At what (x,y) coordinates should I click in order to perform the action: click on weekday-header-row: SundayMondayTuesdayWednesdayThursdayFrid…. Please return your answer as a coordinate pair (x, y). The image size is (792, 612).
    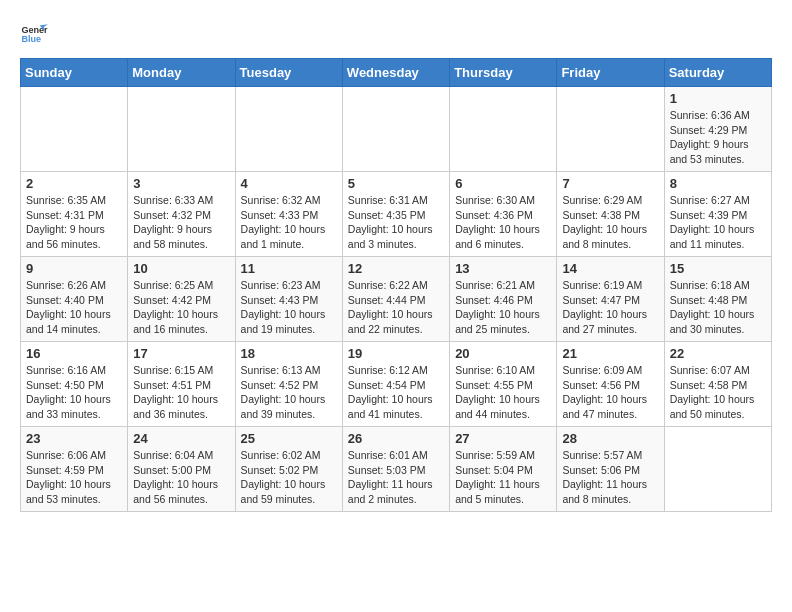
    Looking at the image, I should click on (396, 73).